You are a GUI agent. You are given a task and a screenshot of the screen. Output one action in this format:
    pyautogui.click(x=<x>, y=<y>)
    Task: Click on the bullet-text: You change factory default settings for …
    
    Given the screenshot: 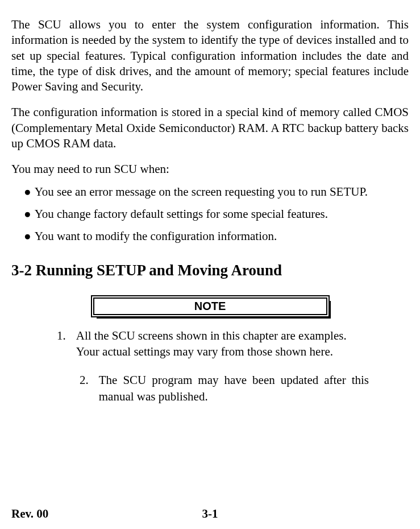 What is the action you would take?
    pyautogui.click(x=222, y=214)
    